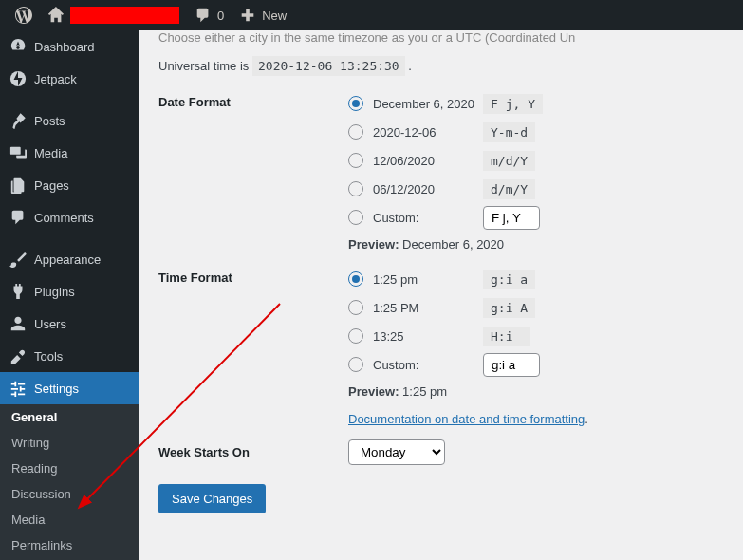 Image resolution: width=743 pixels, height=560 pixels. Describe the element at coordinates (18, 324) in the screenshot. I see `user-icon` at that location.